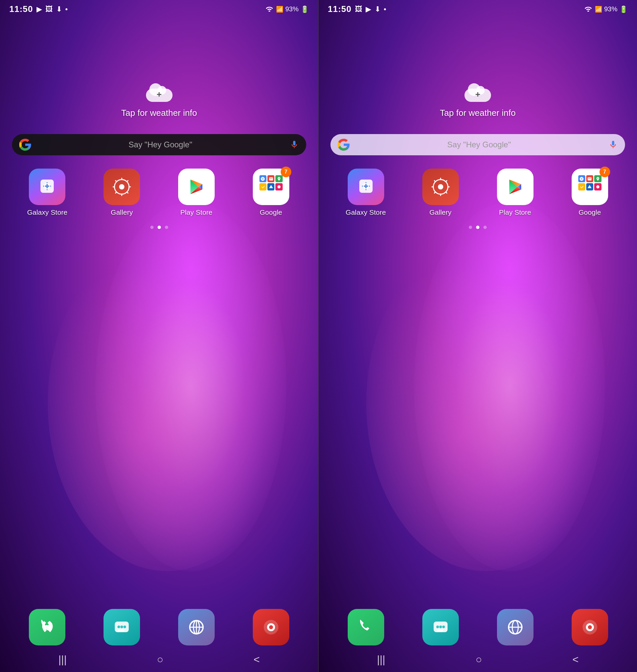  Describe the element at coordinates (292, 9) in the screenshot. I see `battery-percent-left: 93%` at that location.